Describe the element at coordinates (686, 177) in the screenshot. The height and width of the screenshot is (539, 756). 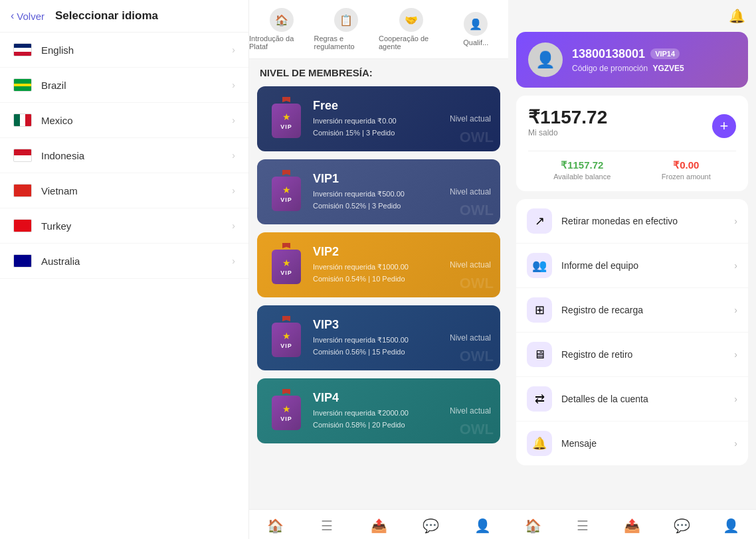
I see `frozen-label: Frozen amount` at that location.